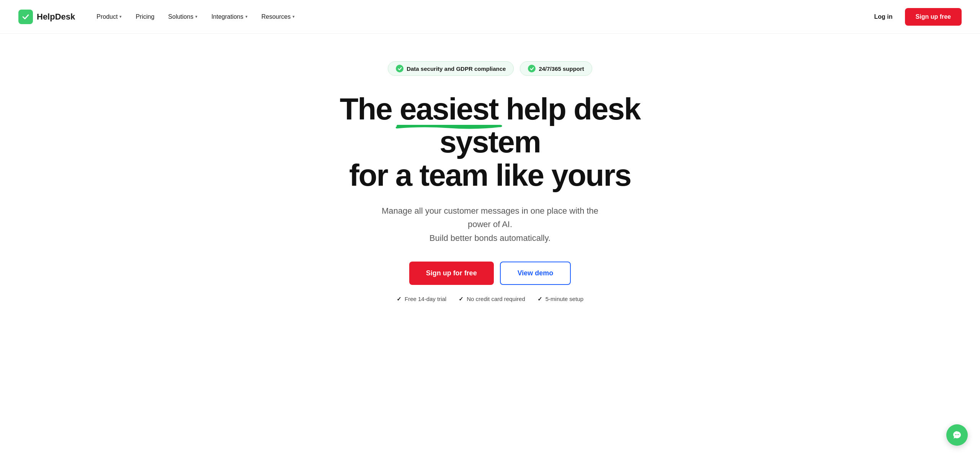 The image size is (980, 458). Describe the element at coordinates (247, 17) in the screenshot. I see `integrations-chevron-icon: ▾` at that location.